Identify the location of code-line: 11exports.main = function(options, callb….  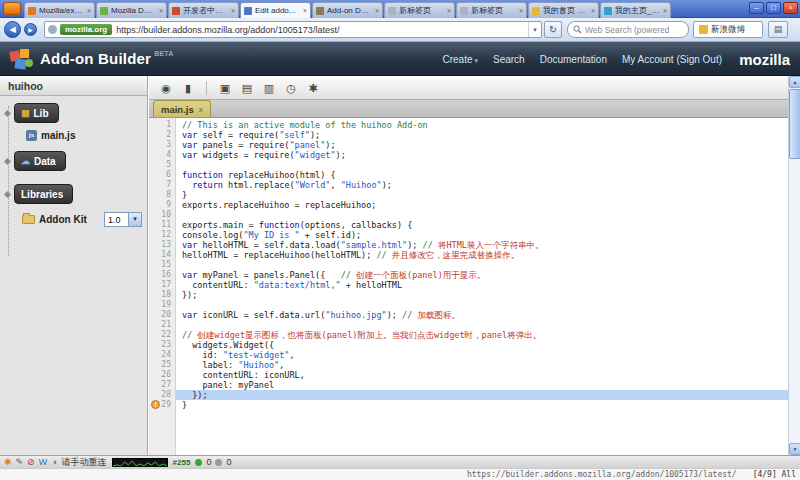
(468, 225).